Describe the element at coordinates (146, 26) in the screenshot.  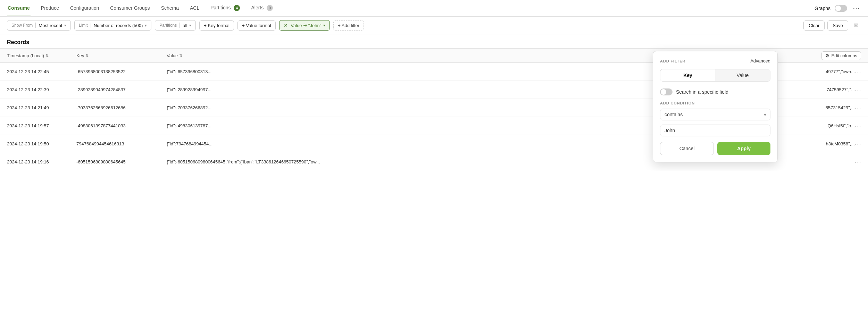
I see `limit-arrow-icon: ▾` at that location.